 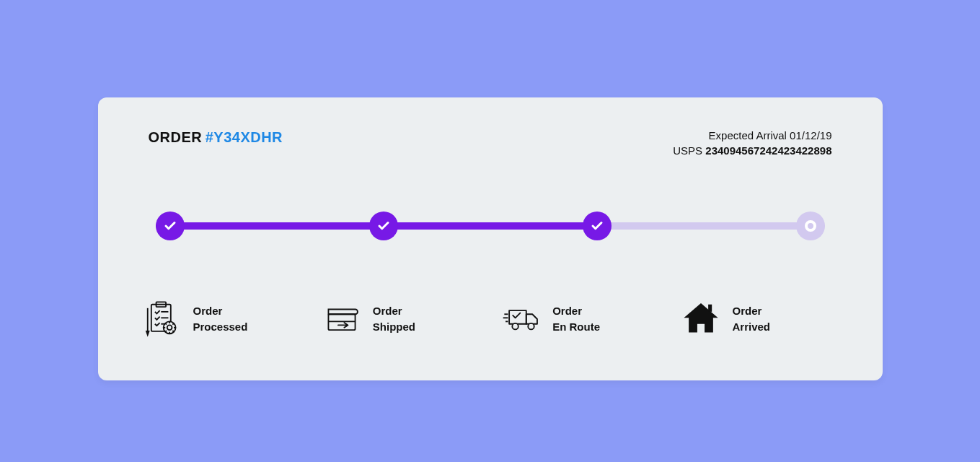 I want to click on step-line2: En Route, so click(x=576, y=327).